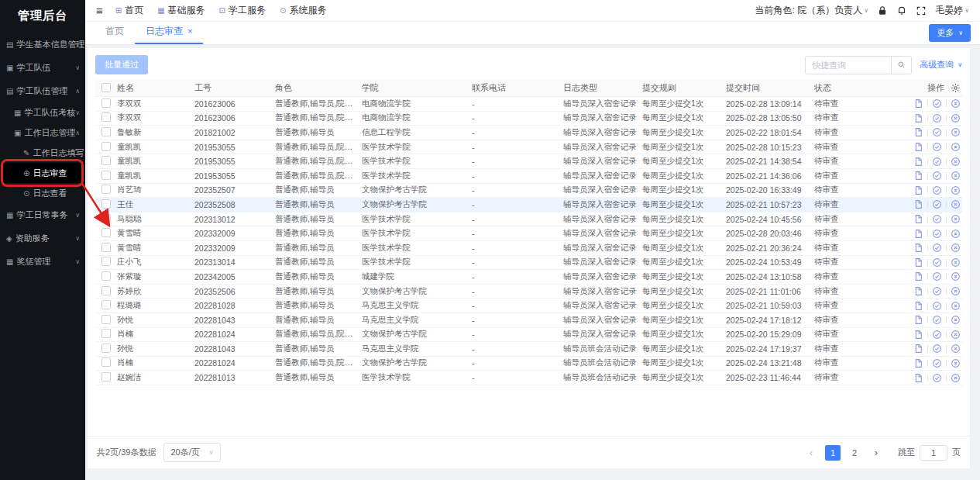 Image resolution: width=980 pixels, height=480 pixels. What do you see at coordinates (181, 11) in the screenshot?
I see `topnav-item-basic-services: ▦基础服务` at bounding box center [181, 11].